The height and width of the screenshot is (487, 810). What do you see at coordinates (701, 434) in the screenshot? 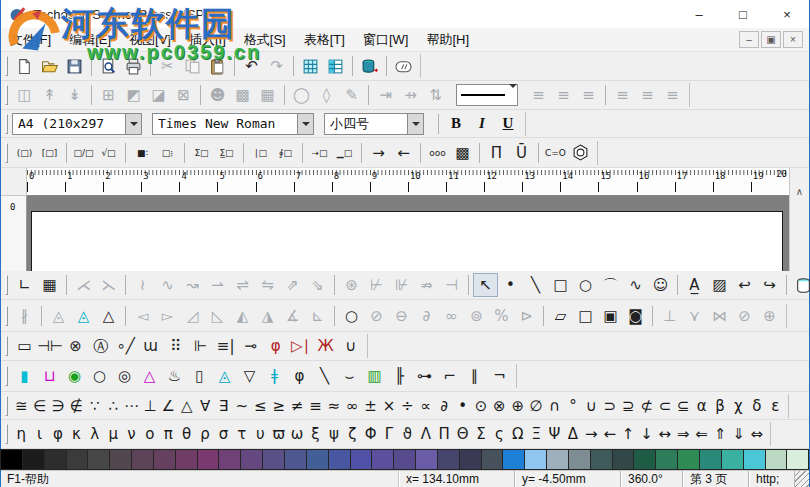
I see `symbol-button: ⇐` at bounding box center [701, 434].